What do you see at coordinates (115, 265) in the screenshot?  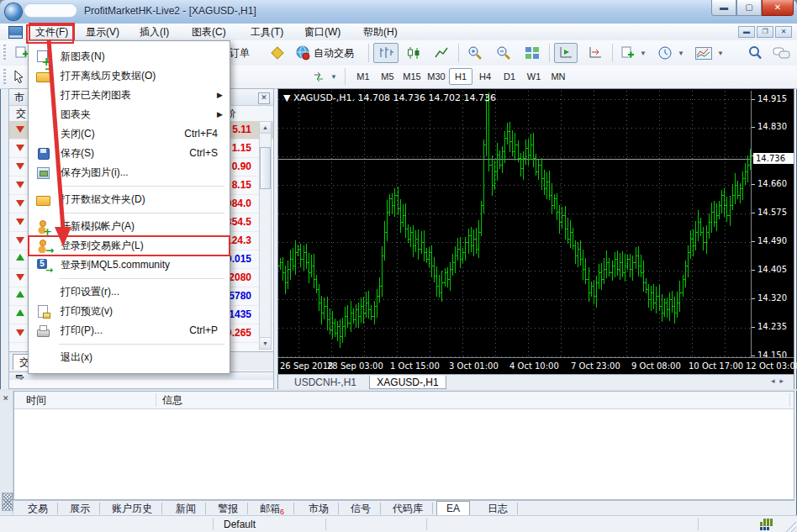 I see `menu-item-label: 登录到MQL5.community` at bounding box center [115, 265].